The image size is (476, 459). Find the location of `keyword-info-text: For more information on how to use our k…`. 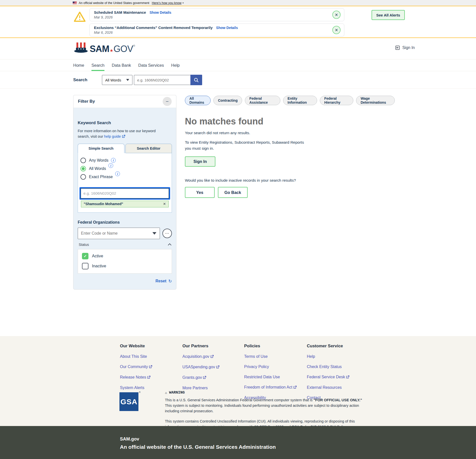

keyword-info-text: For more information on how to use our k… is located at coordinates (123, 134).